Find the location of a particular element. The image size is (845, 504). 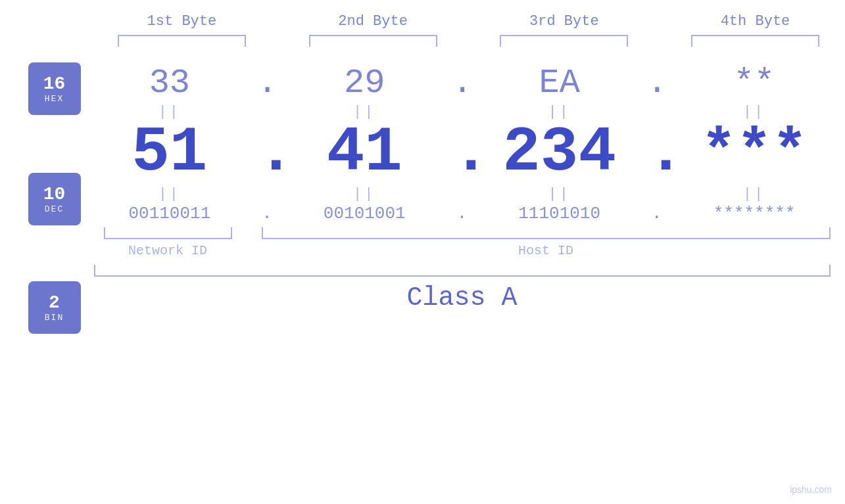

watermark: ipshu.com is located at coordinates (811, 490).